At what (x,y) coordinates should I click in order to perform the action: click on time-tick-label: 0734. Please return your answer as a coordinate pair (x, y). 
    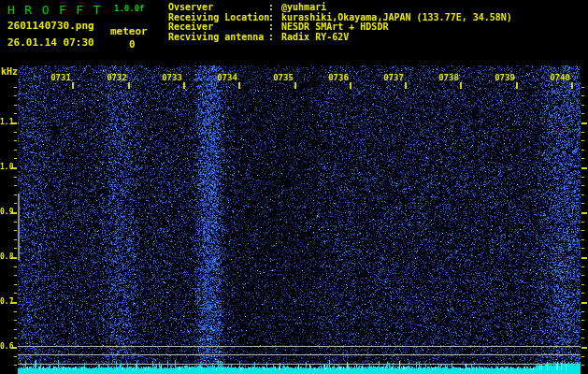
    Looking at the image, I should click on (227, 79).